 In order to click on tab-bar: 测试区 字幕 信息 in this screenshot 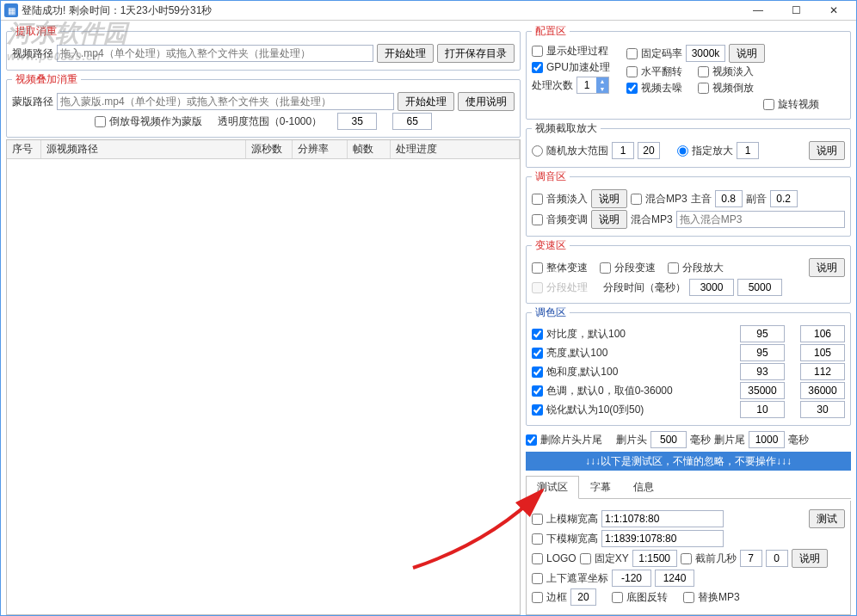, I will do `click(688, 487)`.